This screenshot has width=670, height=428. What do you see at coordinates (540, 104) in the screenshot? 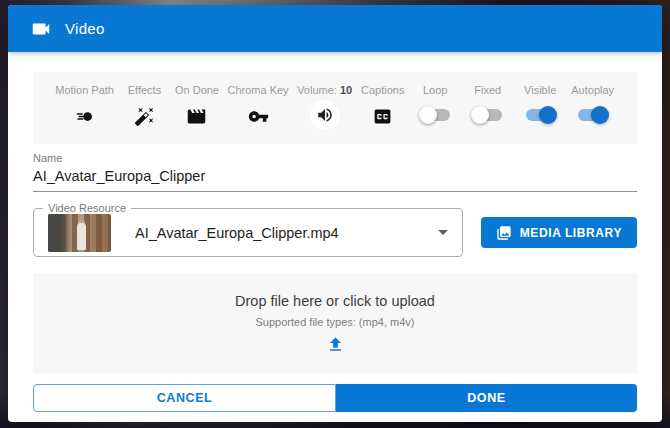
I see `toolbar-item-visible: Visible` at bounding box center [540, 104].